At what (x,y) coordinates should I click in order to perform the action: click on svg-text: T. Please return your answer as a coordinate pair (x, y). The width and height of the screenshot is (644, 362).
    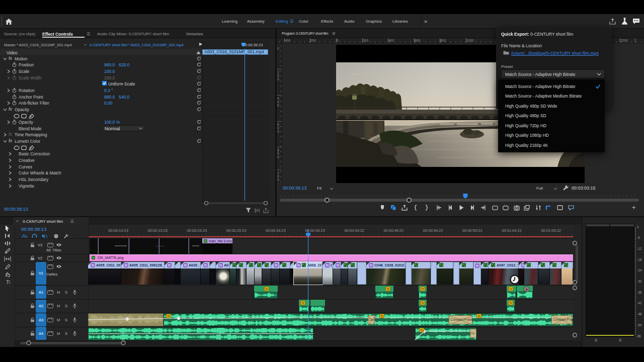
    Looking at the image, I should click on (8, 282).